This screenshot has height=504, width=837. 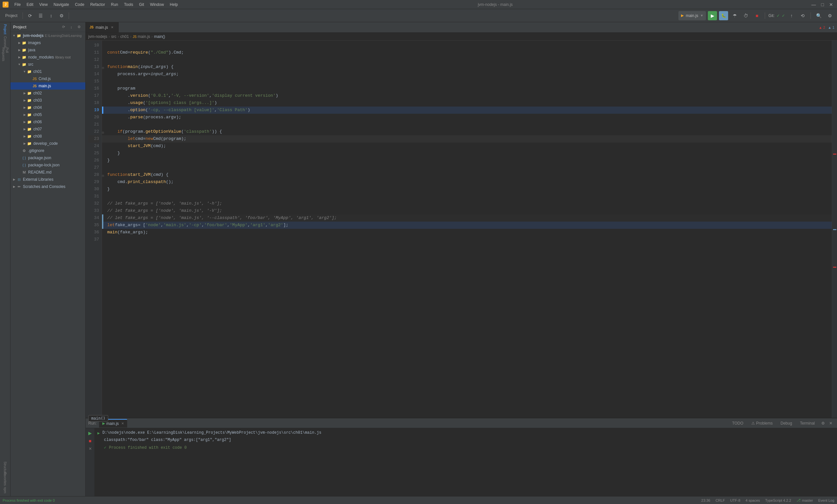 I want to click on toolbar-settings-btn: ⚙, so click(x=61, y=16).